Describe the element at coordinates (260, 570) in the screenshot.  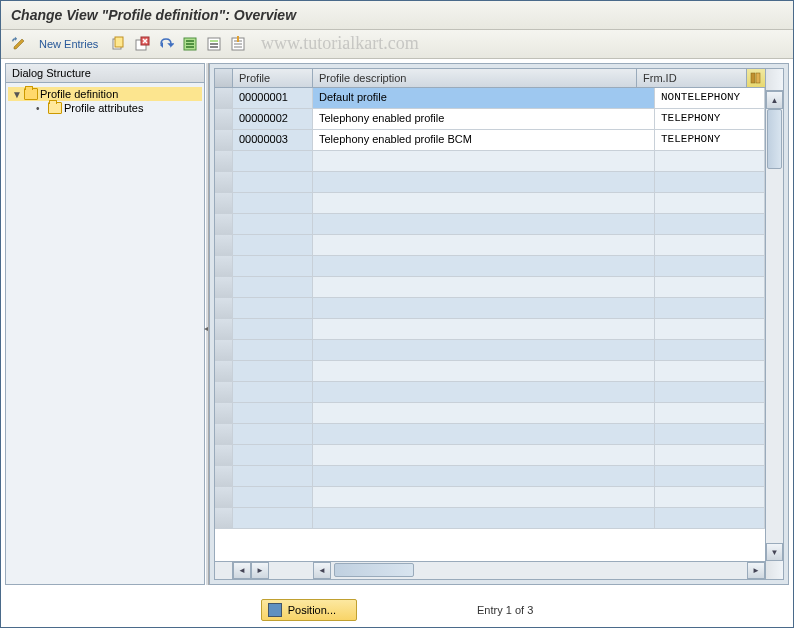
I see `hscroll-right-button: ►` at that location.